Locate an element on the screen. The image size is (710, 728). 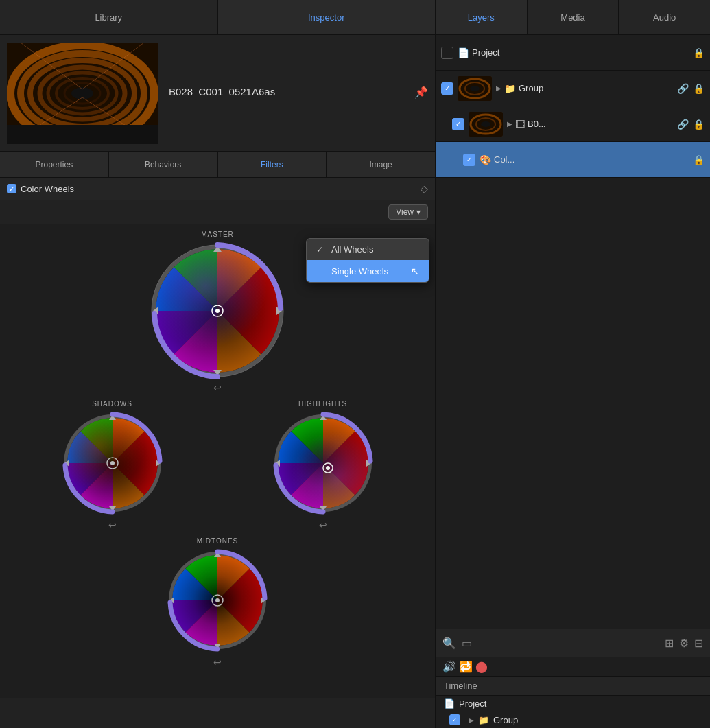
filter-name: Col... is located at coordinates (593, 159).